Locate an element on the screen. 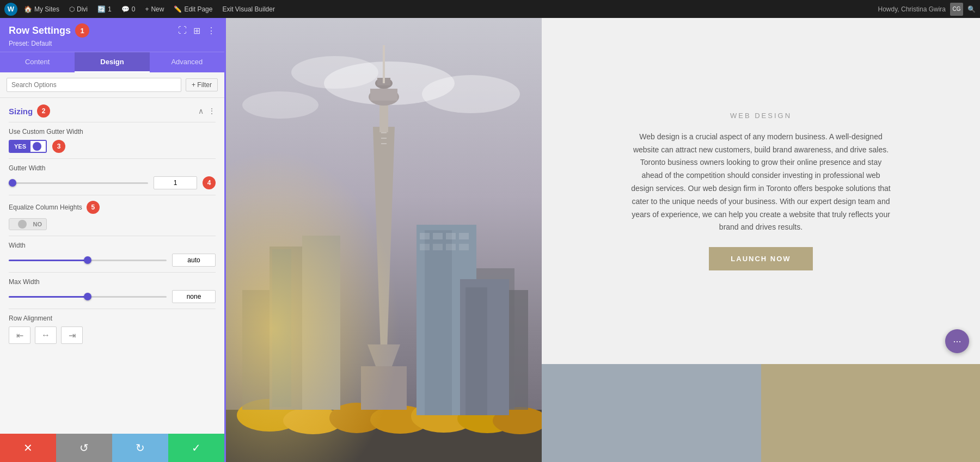 The image size is (980, 462). width-fill is located at coordinates (48, 260).